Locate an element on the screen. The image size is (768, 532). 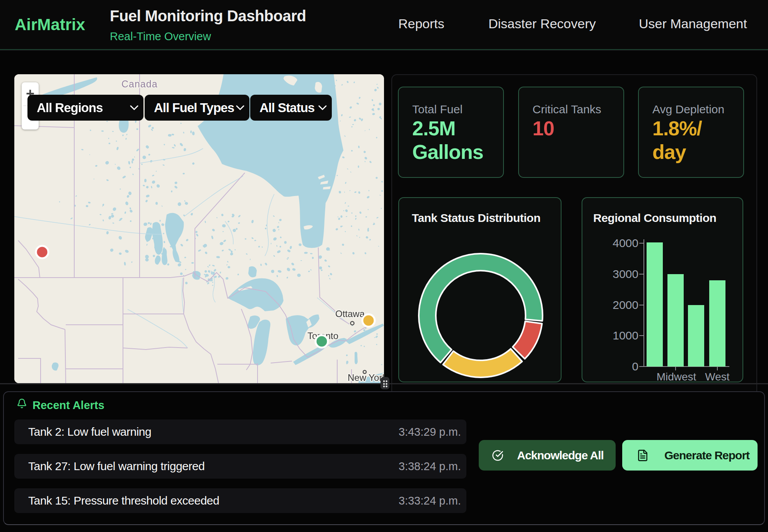
svg-text: 4000 is located at coordinates (626, 243).